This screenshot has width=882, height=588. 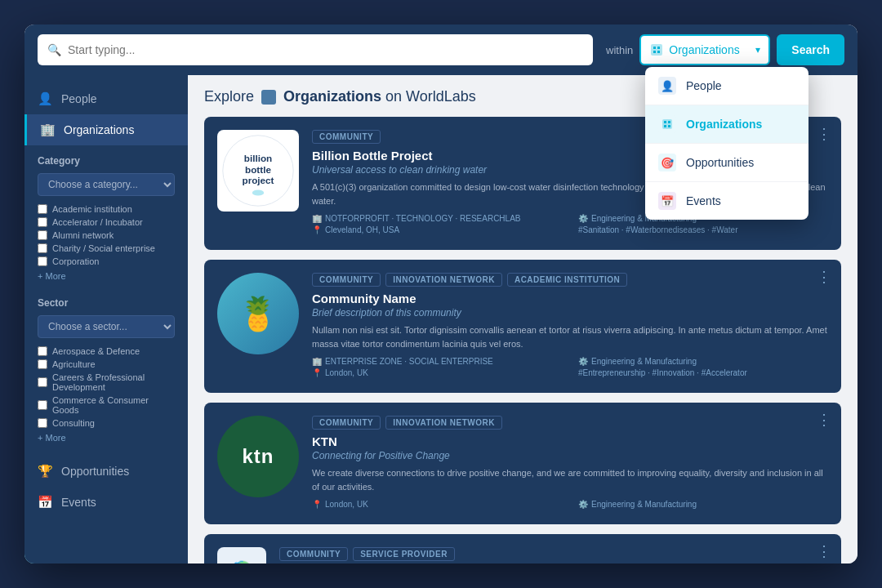 I want to click on aerospace-label: Aerospace & Defence, so click(x=96, y=351).